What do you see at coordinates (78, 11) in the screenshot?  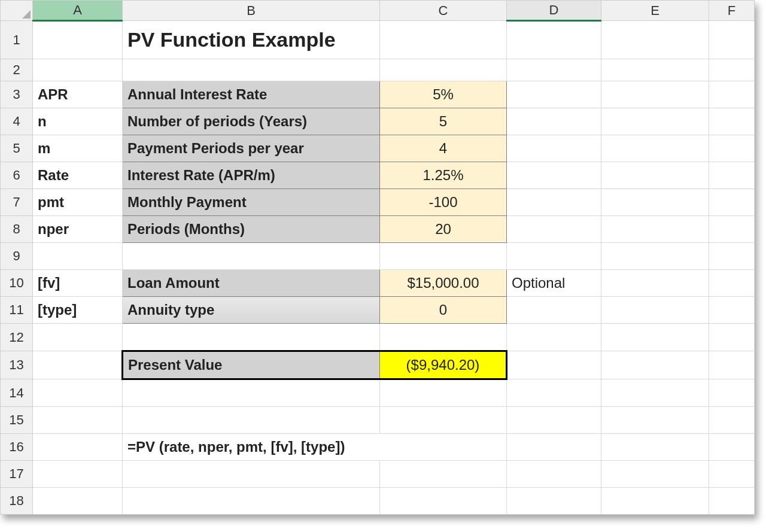 I see `col-header-A: A` at bounding box center [78, 11].